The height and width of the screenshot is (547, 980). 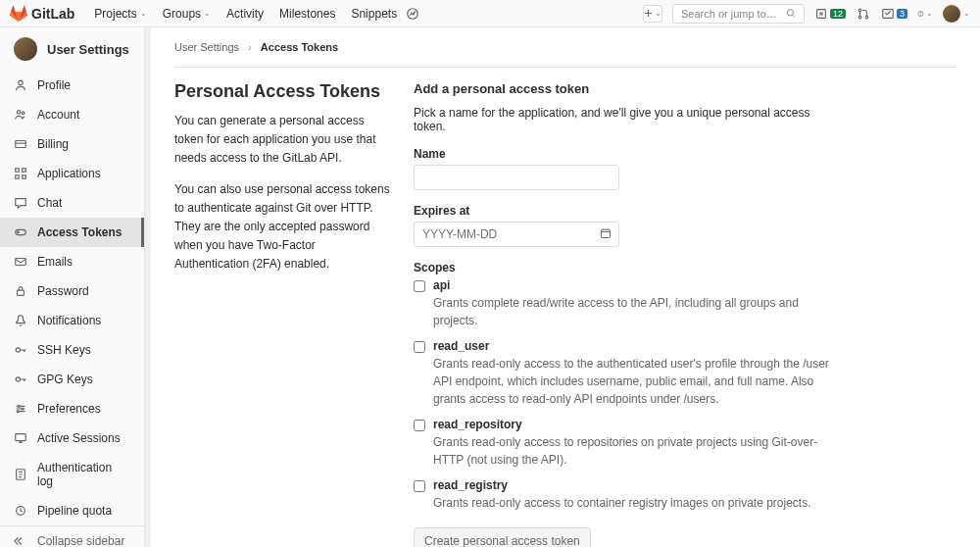 I want to click on chart-icon, so click(x=413, y=14).